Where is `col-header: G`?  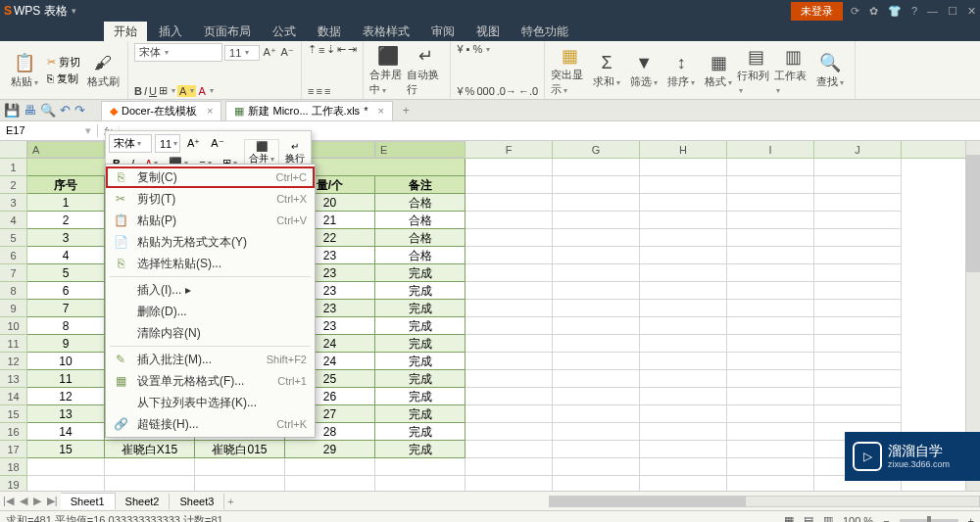 col-header: G is located at coordinates (596, 149).